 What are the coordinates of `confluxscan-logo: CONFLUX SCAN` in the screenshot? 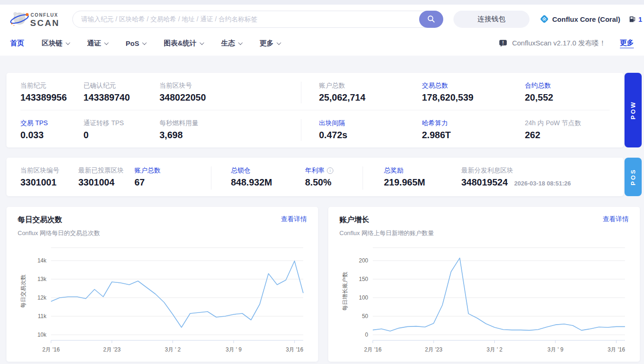 It's located at (36, 19).